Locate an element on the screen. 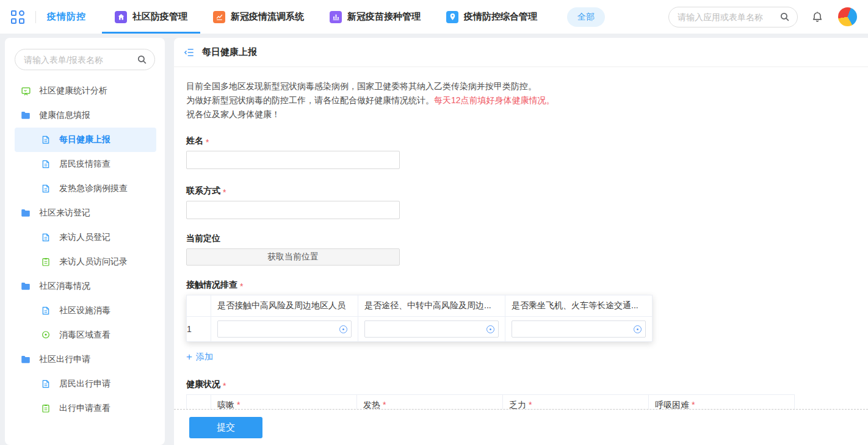 The width and height of the screenshot is (868, 445). user-avatar is located at coordinates (847, 17).